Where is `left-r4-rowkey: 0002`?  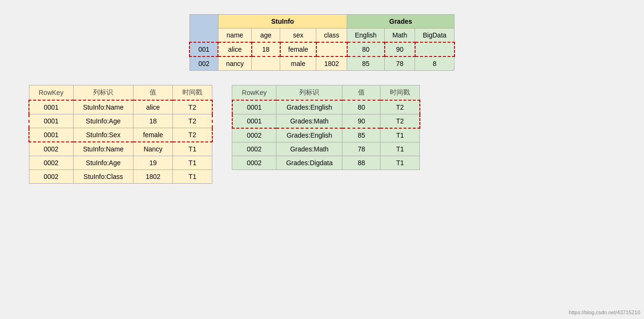
left-r4-rowkey: 0002 is located at coordinates (51, 163).